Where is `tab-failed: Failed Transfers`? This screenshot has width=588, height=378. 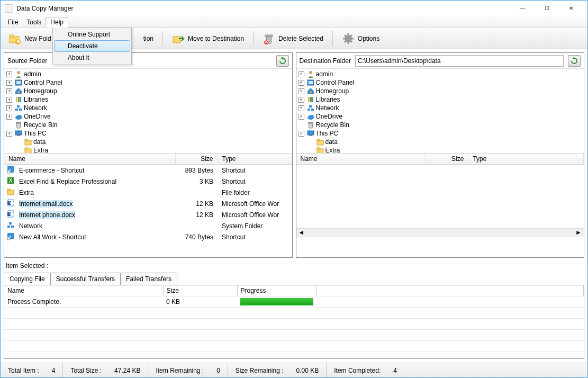 tab-failed: Failed Transfers is located at coordinates (149, 278).